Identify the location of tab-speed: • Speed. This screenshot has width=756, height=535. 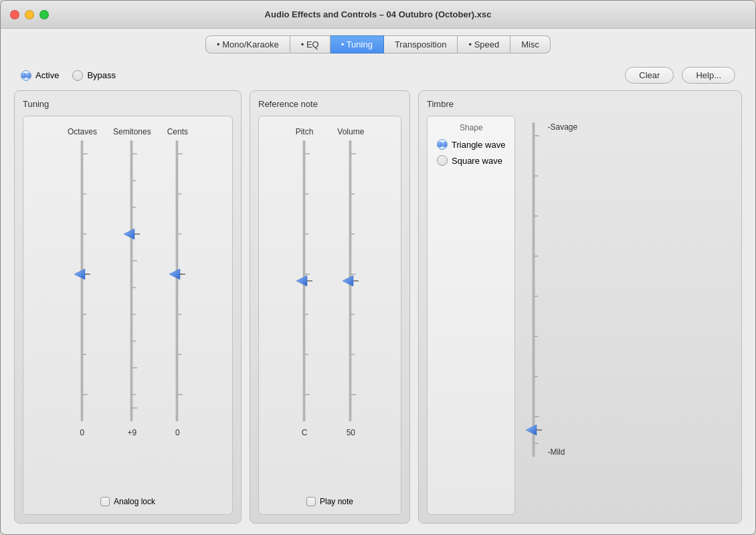
(484, 44).